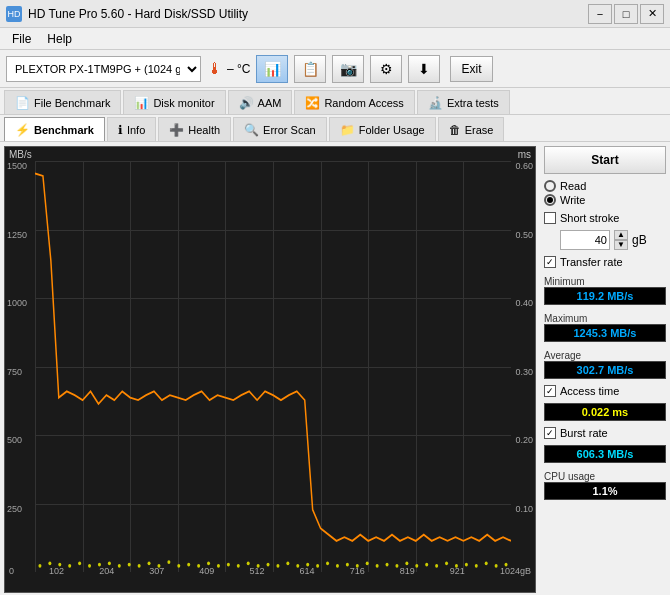 Image resolution: width=670 pixels, height=595 pixels. Describe the element at coordinates (524, 154) in the screenshot. I see `chart-y-right-label: ms` at that location.